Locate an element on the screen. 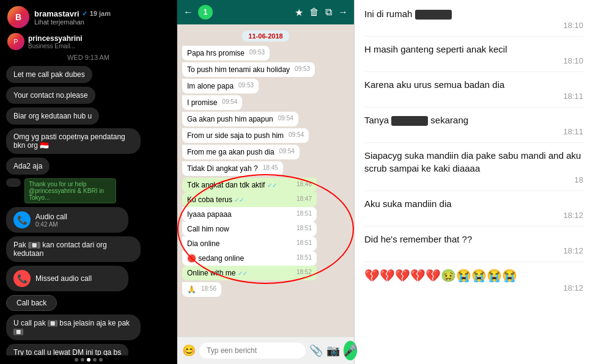 The width and height of the screenshot is (593, 364). wa-bubble: Tidak Di angkat yah ? 18:45 is located at coordinates (232, 169).